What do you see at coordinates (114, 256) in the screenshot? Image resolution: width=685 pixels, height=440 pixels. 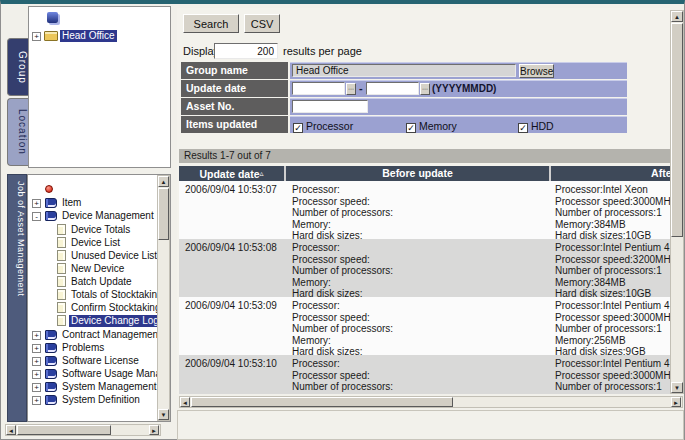 I see `tree-item: Unused Device List` at bounding box center [114, 256].